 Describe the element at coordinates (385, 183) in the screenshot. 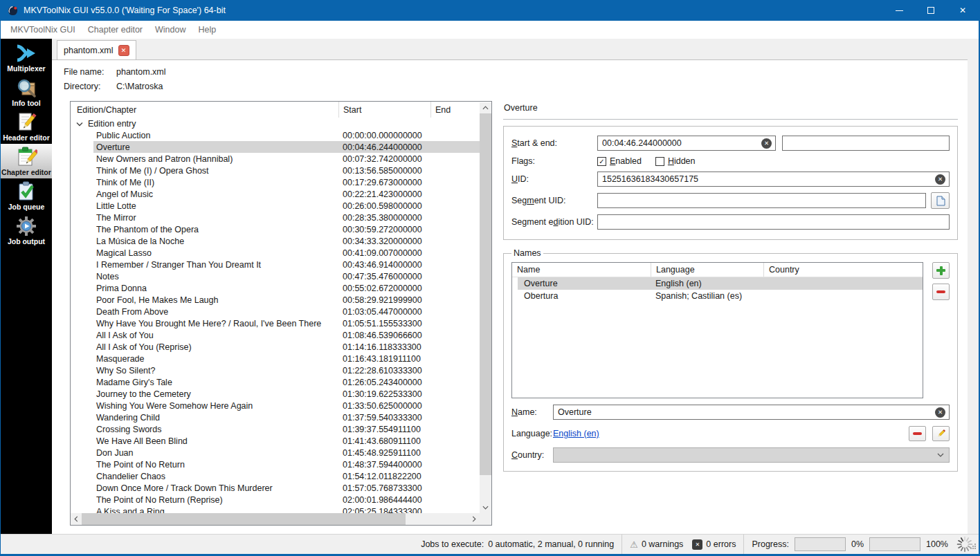

I see `chapter-start-time: 00:17:29.673000000` at that location.